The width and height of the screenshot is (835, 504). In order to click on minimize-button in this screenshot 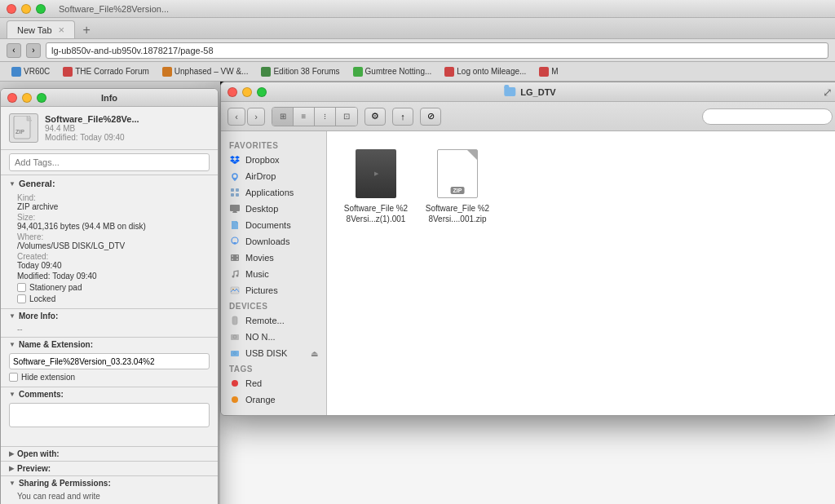, I will do `click(26, 9)`.